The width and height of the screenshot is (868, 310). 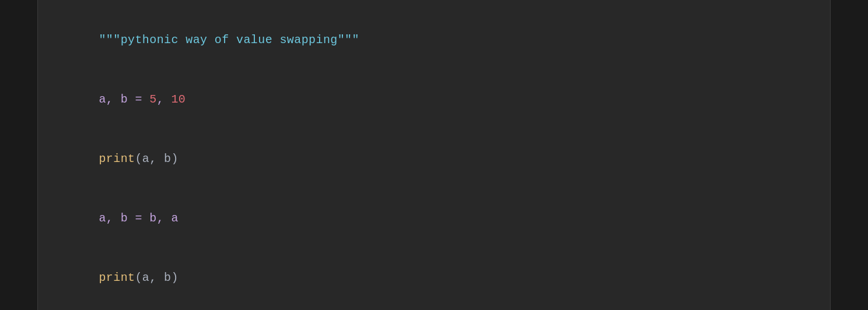 I want to click on print-args-1: (a, b), so click(x=156, y=158).